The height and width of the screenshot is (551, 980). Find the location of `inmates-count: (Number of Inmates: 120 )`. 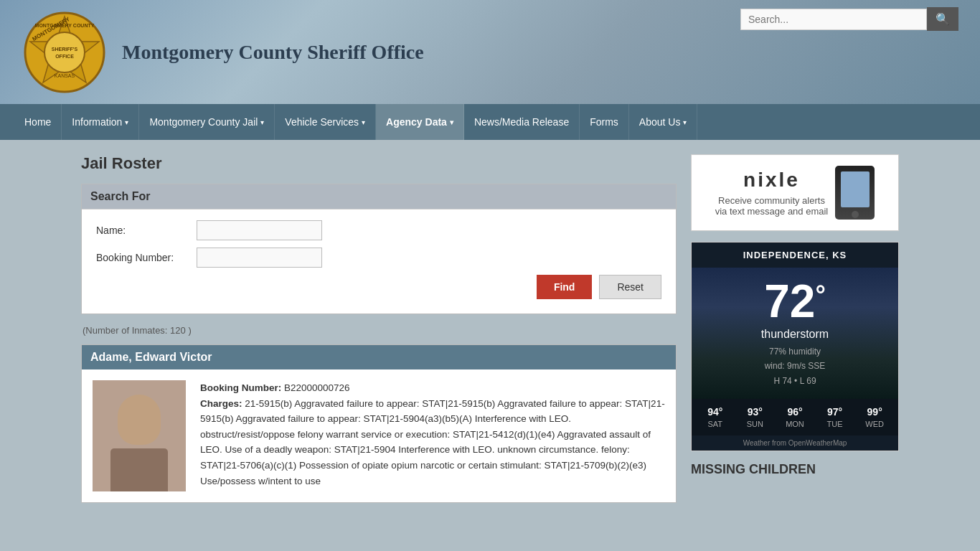

inmates-count: (Number of Inmates: 120 ) is located at coordinates (379, 330).